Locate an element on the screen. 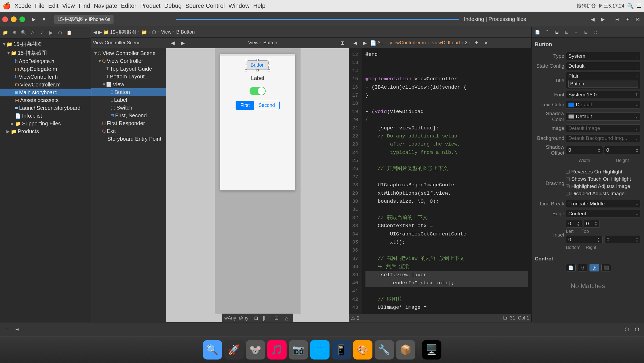 Image resolution: width=644 pixels, height=363 pixels. tree-item-project: ▼ 📁 15-拼幕截图 is located at coordinates (46, 53).